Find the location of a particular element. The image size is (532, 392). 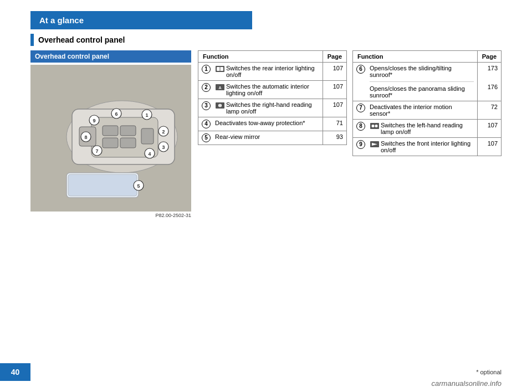

svg-text: 6 is located at coordinates (116, 114).